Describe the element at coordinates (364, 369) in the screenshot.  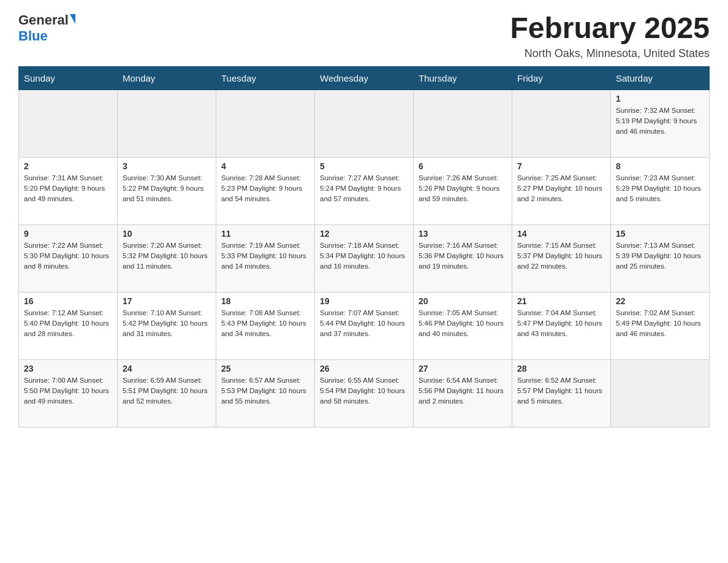
I see `day-number: 26` at that location.